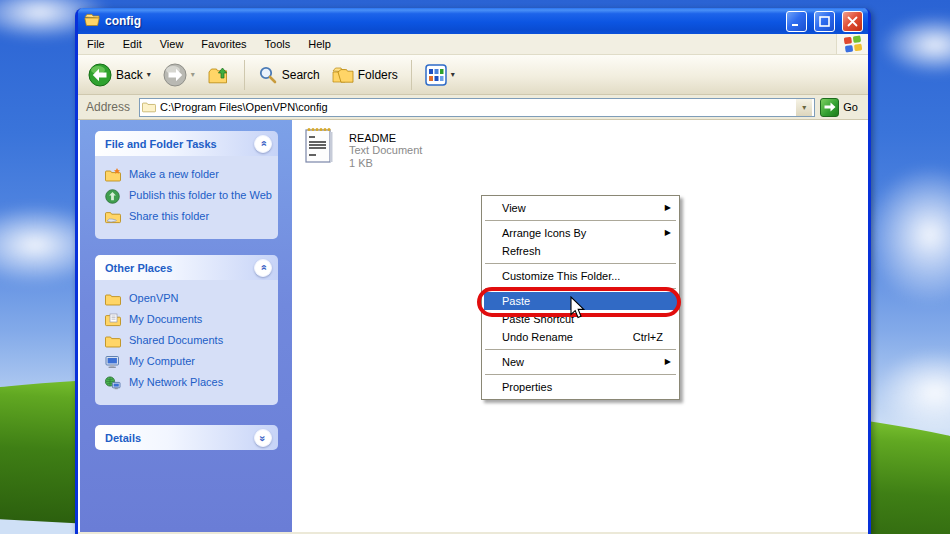 The height and width of the screenshot is (534, 950). What do you see at coordinates (96, 44) in the screenshot?
I see `menu-file: File` at bounding box center [96, 44].